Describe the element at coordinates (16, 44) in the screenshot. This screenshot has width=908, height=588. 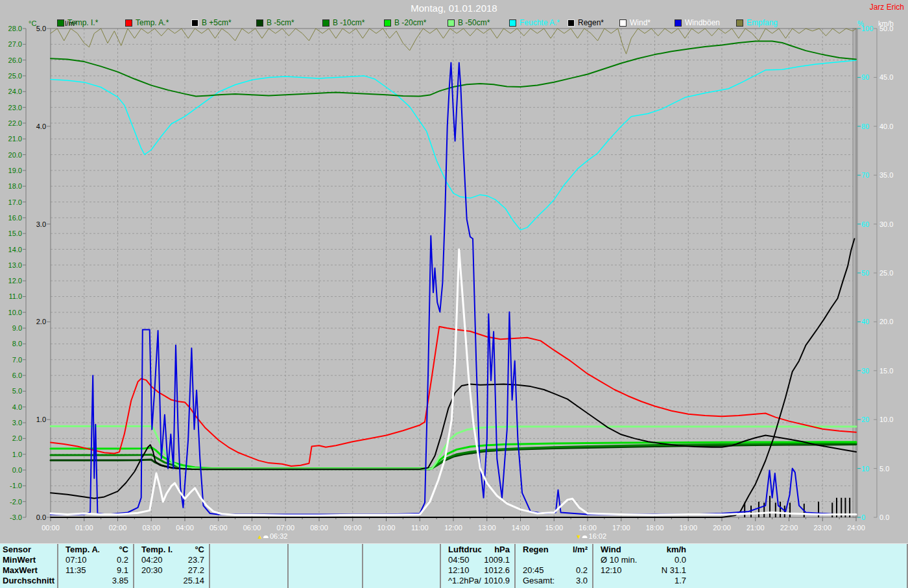
I see `celsius-tick-label: 27.0` at that location.